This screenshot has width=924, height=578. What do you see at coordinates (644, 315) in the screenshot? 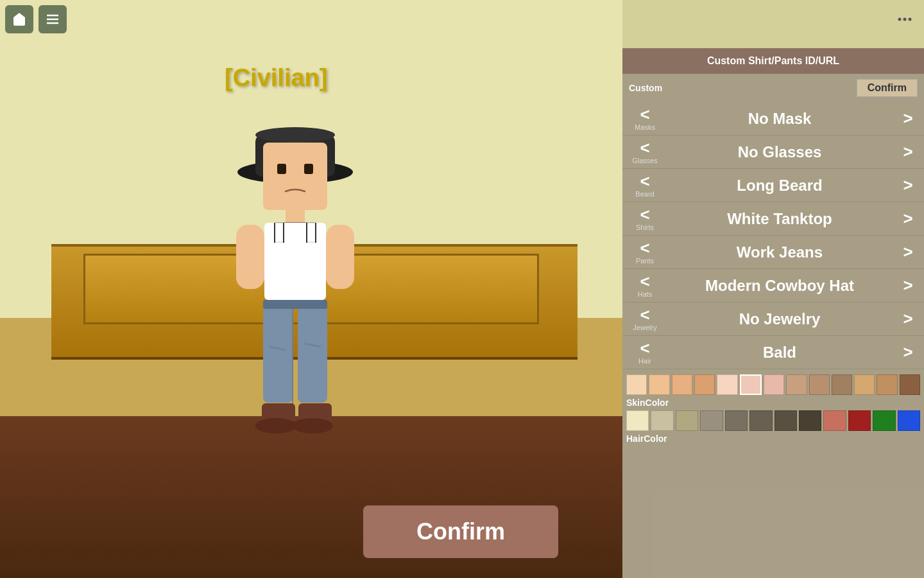
I see `arrow-left-jewelry: <` at bounding box center [644, 315].